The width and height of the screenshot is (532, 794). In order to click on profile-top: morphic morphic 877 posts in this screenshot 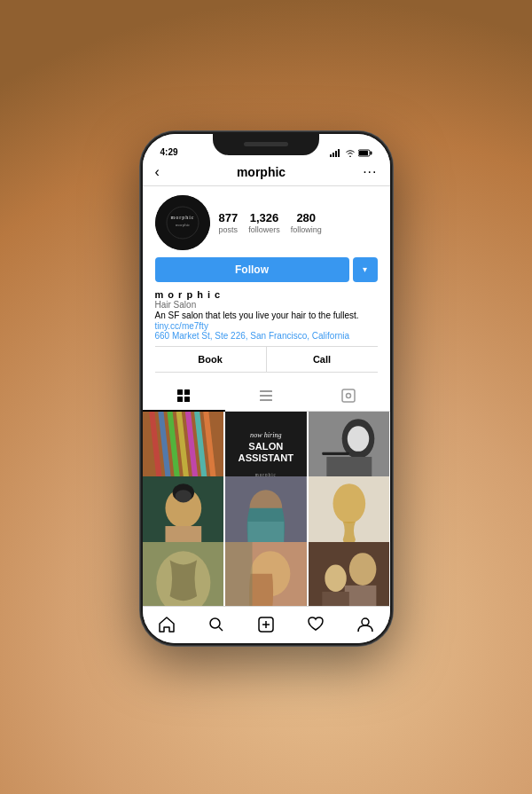, I will do `click(266, 223)`.